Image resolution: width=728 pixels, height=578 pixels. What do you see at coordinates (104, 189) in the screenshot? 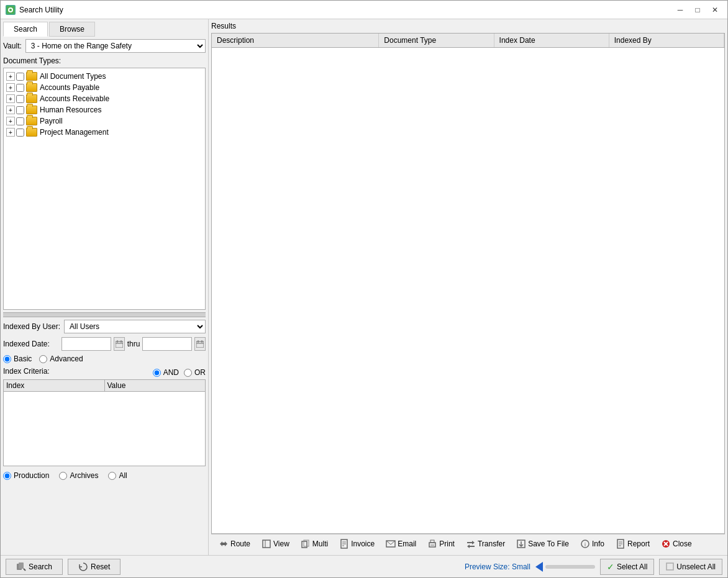
I see `doc-types-tree: + All Document Types + Accounts Payable …` at bounding box center [104, 189].